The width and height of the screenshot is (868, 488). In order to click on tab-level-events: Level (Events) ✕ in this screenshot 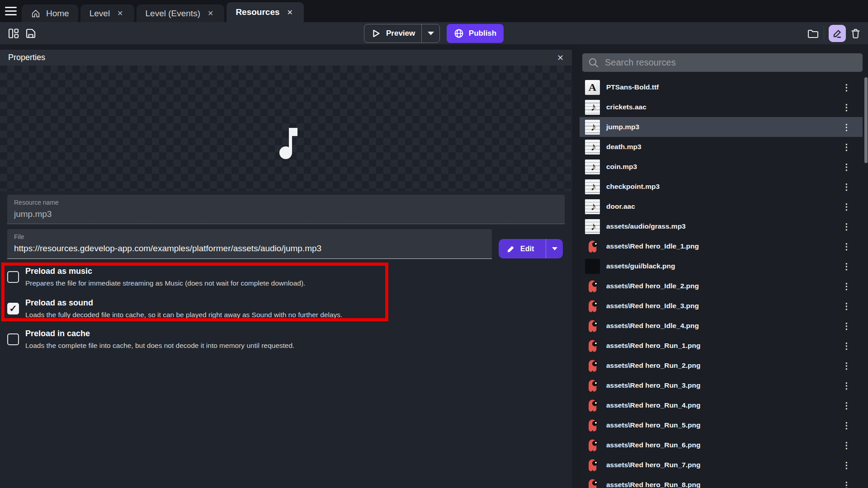, I will do `click(181, 14)`.